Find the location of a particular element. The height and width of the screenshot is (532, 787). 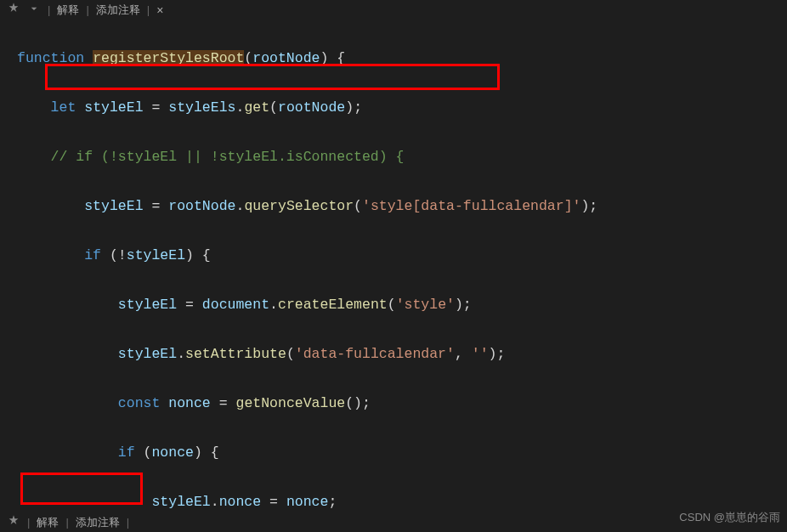

code-line: styleEl = rootNode.querySelector('style[… is located at coordinates (402, 206).